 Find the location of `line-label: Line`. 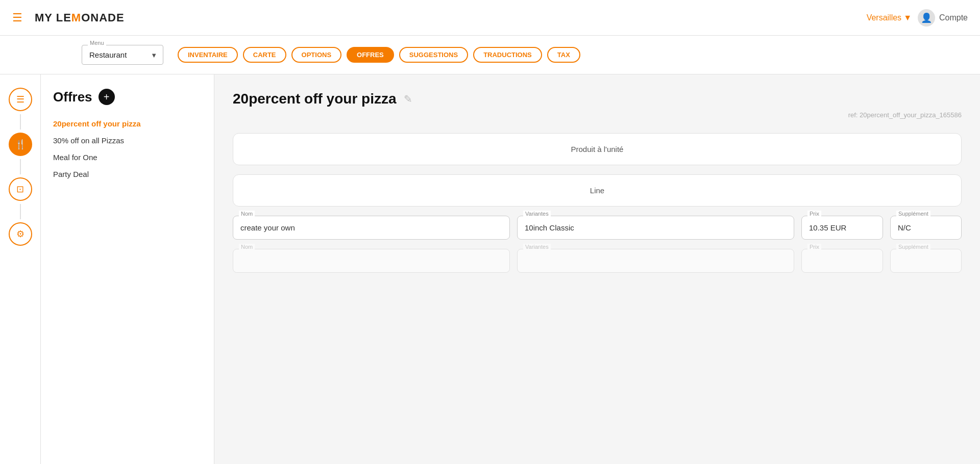

line-label: Line is located at coordinates (597, 191).